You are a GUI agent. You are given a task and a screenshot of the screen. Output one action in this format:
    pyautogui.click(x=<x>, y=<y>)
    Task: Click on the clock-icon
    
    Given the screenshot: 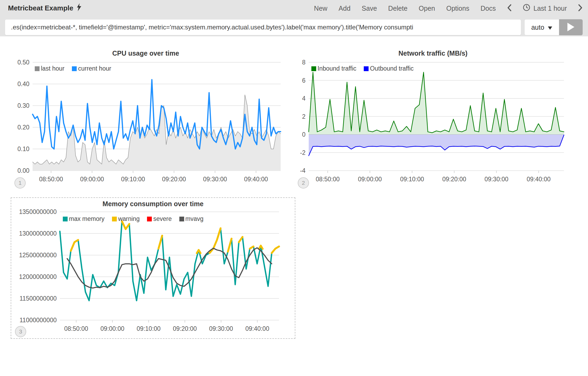 What is the action you would take?
    pyautogui.click(x=527, y=8)
    